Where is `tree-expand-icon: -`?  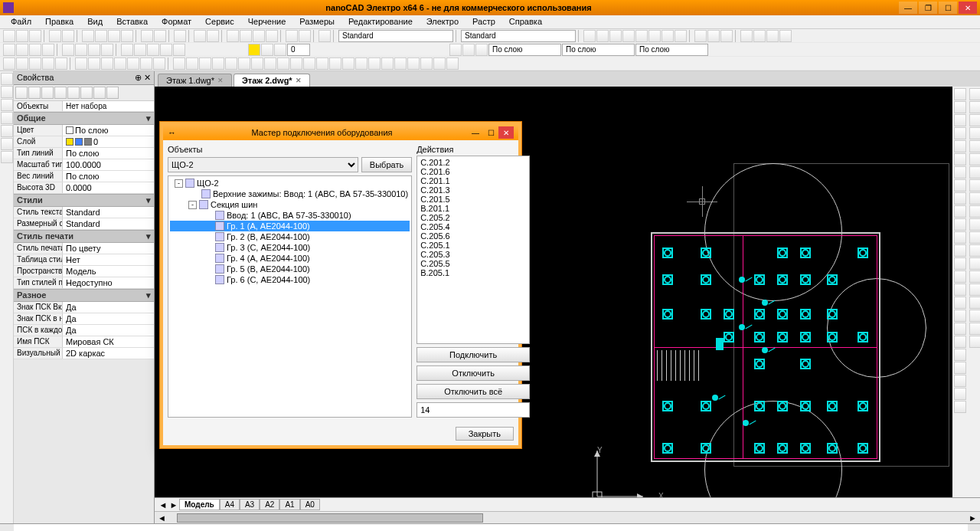 tree-expand-icon: - is located at coordinates (193, 205).